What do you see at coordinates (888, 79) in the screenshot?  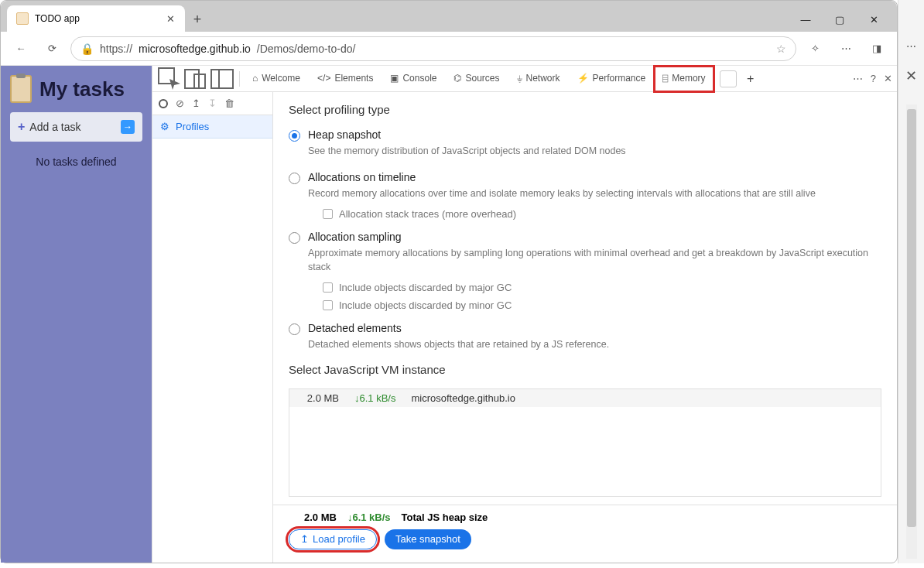 I see `close-devtools-icon: ✕` at bounding box center [888, 79].